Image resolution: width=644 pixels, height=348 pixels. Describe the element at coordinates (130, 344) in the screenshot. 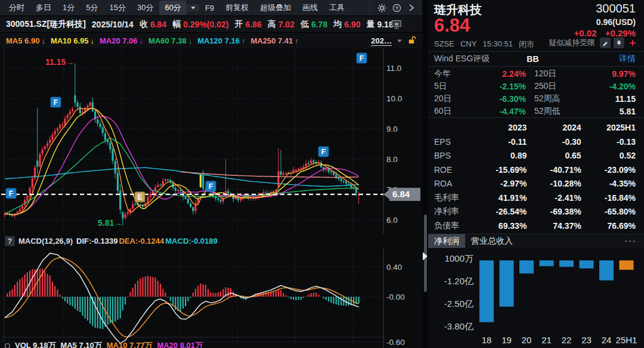

I see `vol-legend-item: MA10 7.77万` at that location.